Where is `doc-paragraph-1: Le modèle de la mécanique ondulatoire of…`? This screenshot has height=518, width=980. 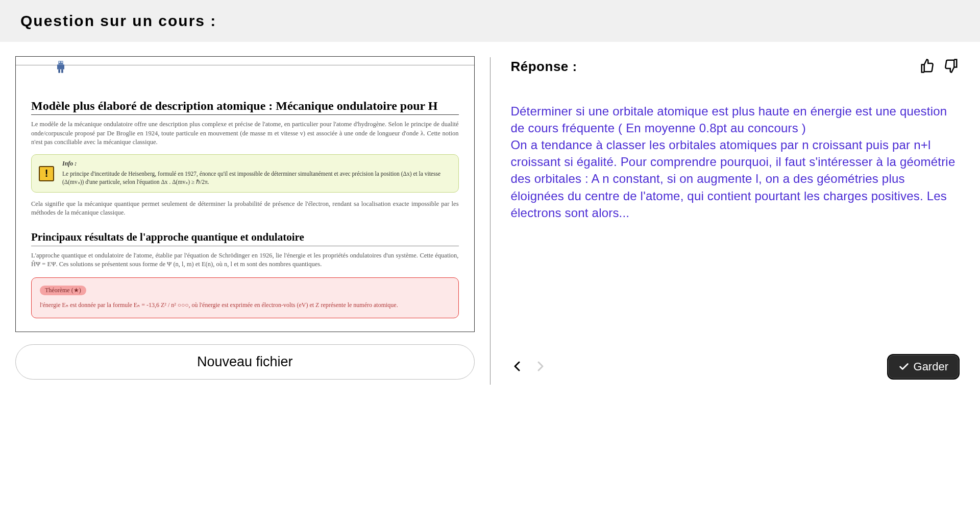
doc-paragraph-1: Le modèle de la mécanique ondulatoire of… is located at coordinates (245, 134).